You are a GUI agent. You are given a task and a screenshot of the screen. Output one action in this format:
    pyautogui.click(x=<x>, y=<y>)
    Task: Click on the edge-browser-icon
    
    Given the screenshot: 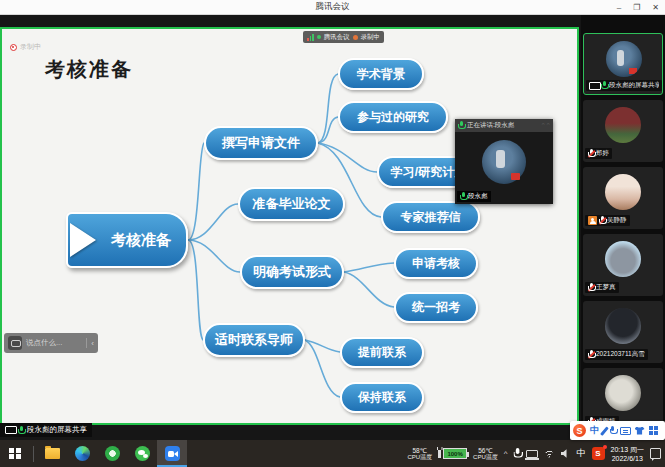 What is the action you would take?
    pyautogui.click(x=82, y=454)
    